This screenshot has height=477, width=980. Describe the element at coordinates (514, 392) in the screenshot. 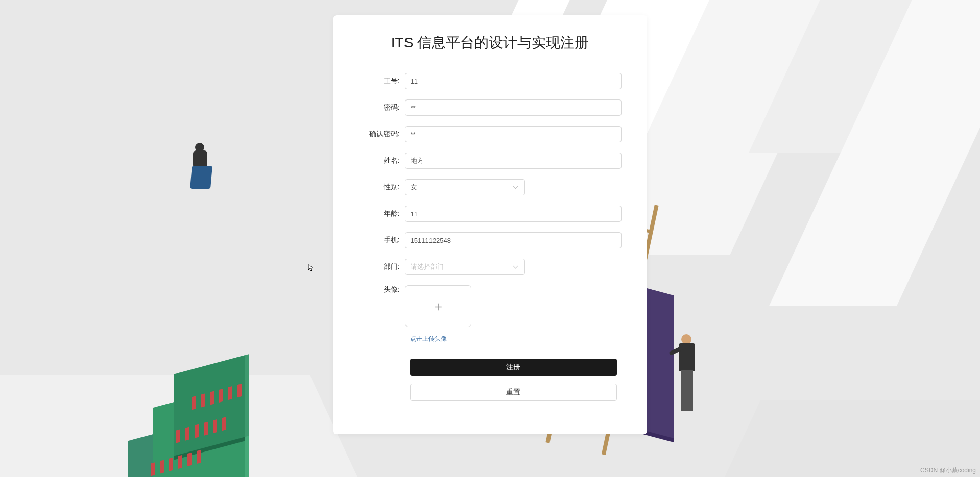

I see `reset-button: 重置` at that location.